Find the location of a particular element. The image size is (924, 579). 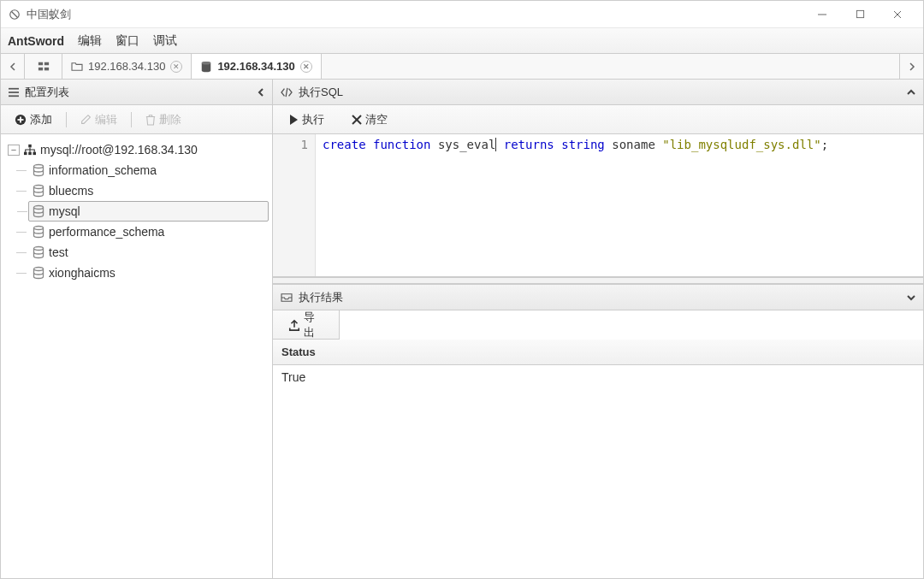

db-label: bluecms is located at coordinates (71, 191).